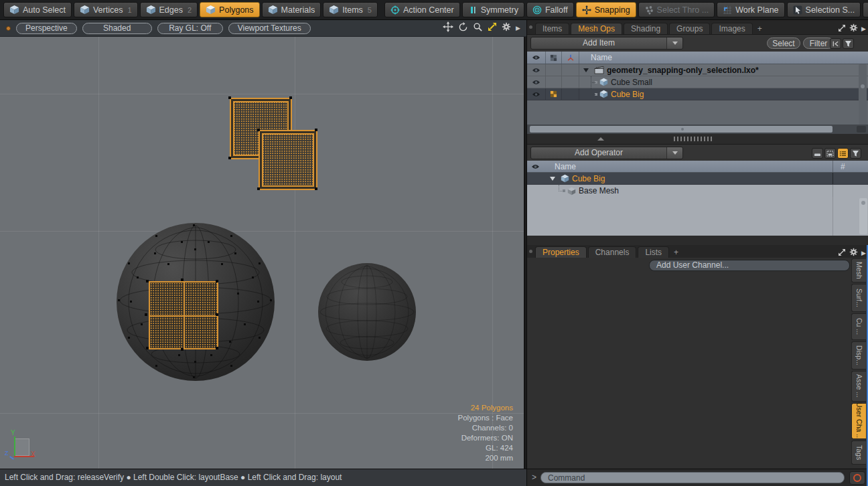  I want to click on meshop-name: Cube Big, so click(588, 179).